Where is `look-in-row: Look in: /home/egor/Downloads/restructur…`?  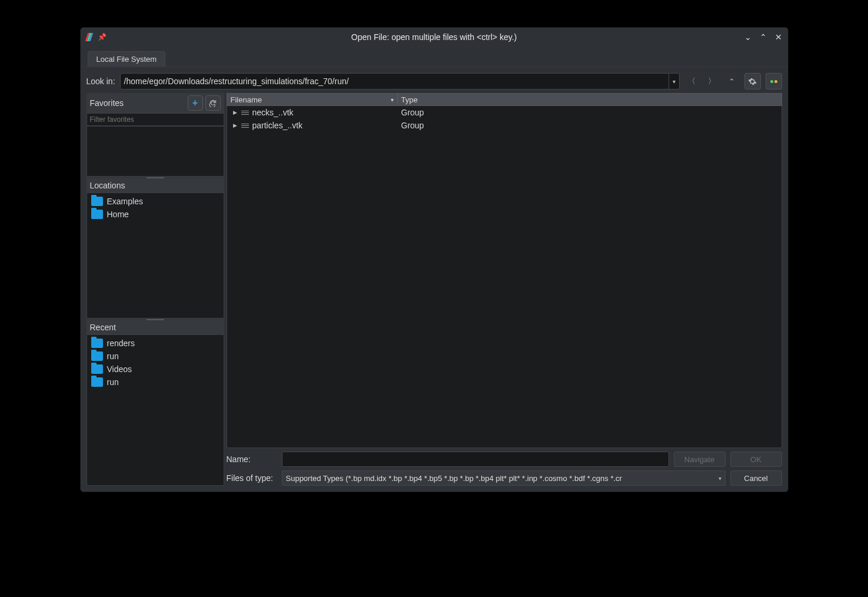 look-in-row: Look in: /home/egor/Downloads/restructur… is located at coordinates (434, 81).